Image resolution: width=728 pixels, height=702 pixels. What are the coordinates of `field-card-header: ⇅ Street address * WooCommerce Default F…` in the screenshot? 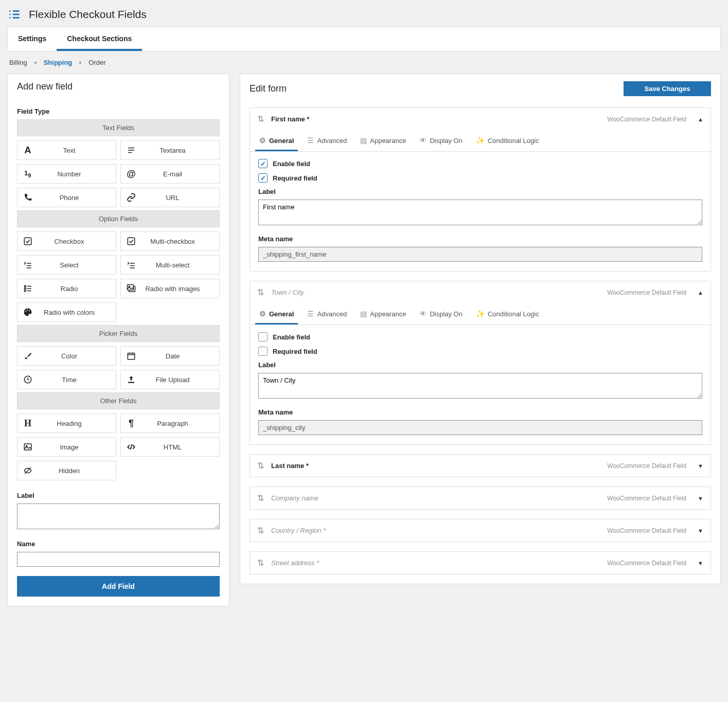 It's located at (481, 563).